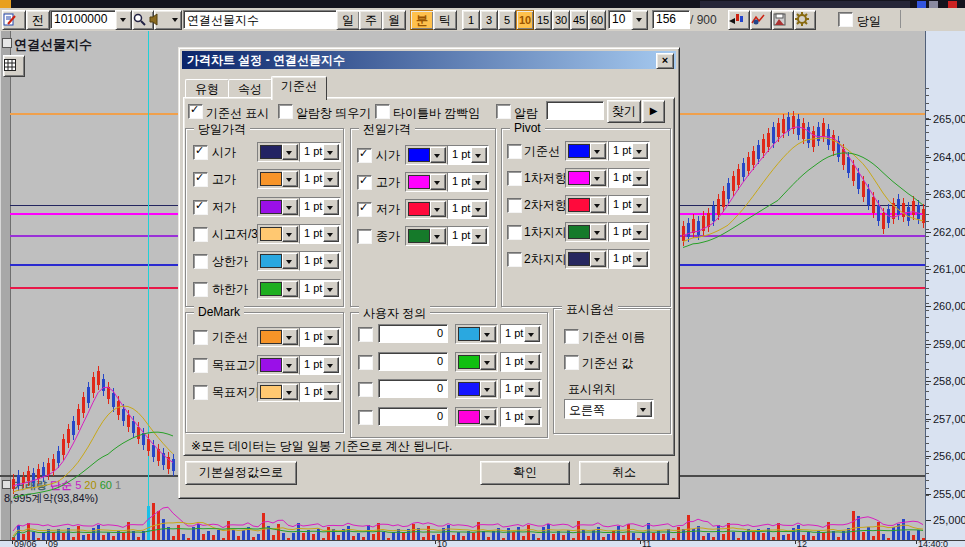 The width and height of the screenshot is (965, 547). What do you see at coordinates (331, 365) in the screenshot?
I see `demark-2-width-select-arrow` at bounding box center [331, 365].